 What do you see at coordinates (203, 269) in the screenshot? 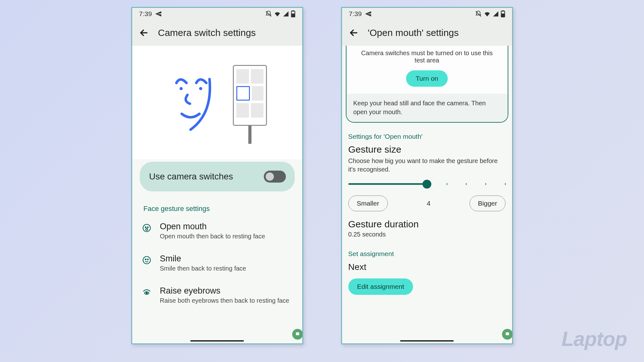
I see `gesture-subtitle: Smile then back to resting face` at bounding box center [203, 269].